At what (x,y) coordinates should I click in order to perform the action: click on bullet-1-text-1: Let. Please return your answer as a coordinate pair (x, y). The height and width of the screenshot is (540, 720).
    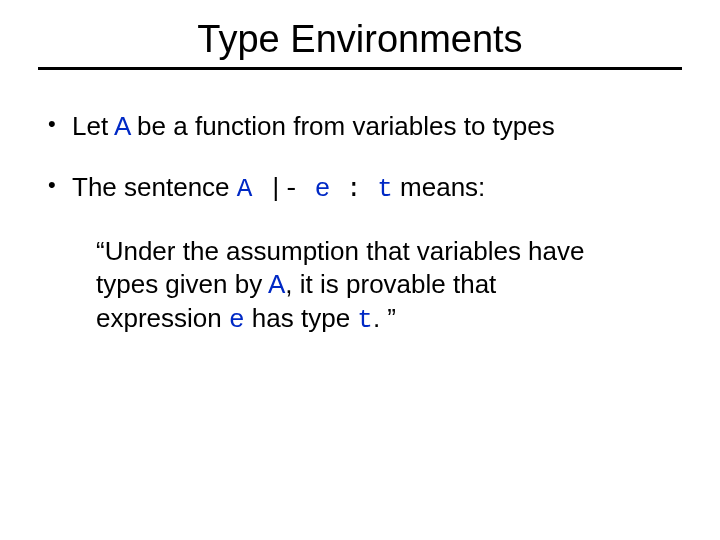
    Looking at the image, I should click on (93, 126).